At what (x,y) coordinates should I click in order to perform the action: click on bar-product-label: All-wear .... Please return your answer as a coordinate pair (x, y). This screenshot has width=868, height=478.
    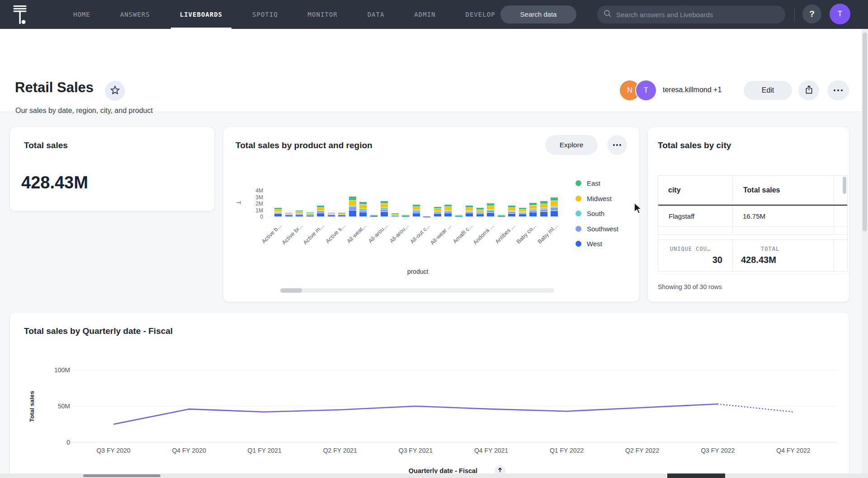
    Looking at the image, I should click on (431, 244).